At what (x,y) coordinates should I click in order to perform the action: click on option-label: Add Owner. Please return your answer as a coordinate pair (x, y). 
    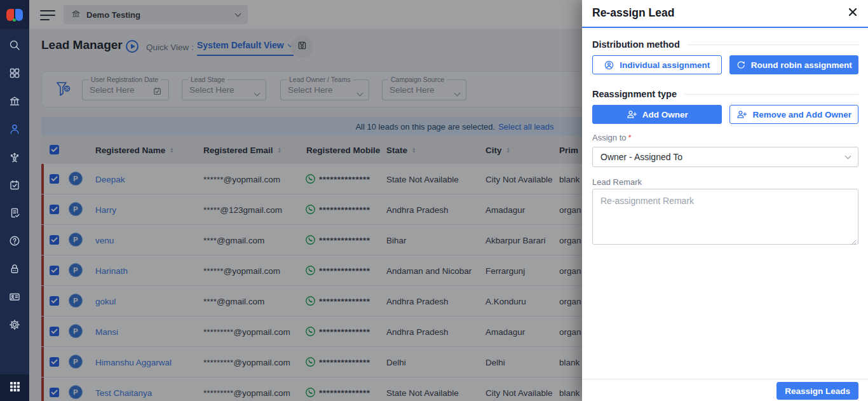
    Looking at the image, I should click on (665, 114).